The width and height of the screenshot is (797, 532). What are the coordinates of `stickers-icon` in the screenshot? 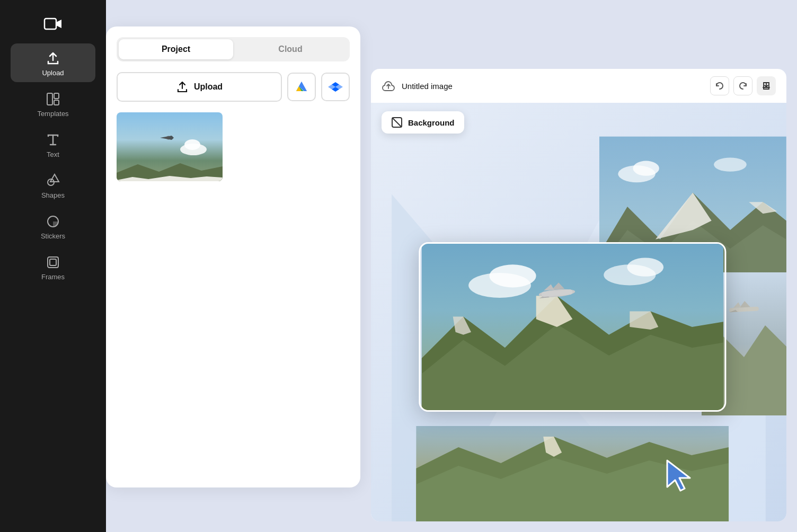 It's located at (53, 221).